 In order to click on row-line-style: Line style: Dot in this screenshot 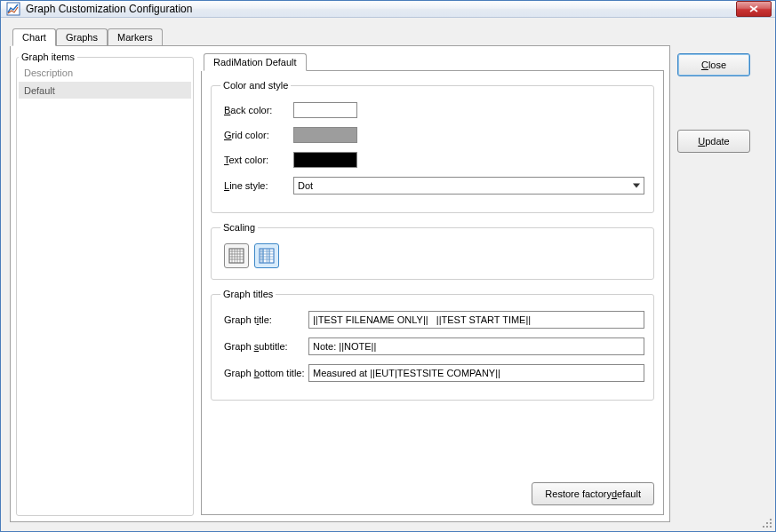, I will do `click(434, 186)`.